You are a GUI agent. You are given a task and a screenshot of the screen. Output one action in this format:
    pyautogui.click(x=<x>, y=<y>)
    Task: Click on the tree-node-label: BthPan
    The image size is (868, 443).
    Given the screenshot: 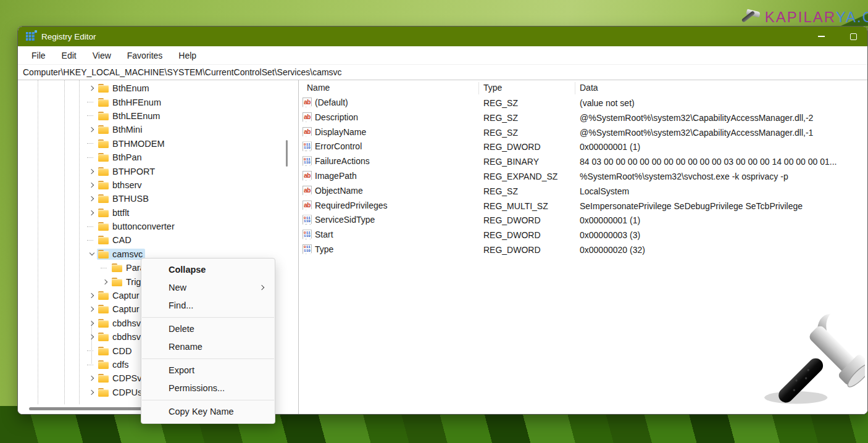 What is the action you would take?
    pyautogui.click(x=127, y=157)
    